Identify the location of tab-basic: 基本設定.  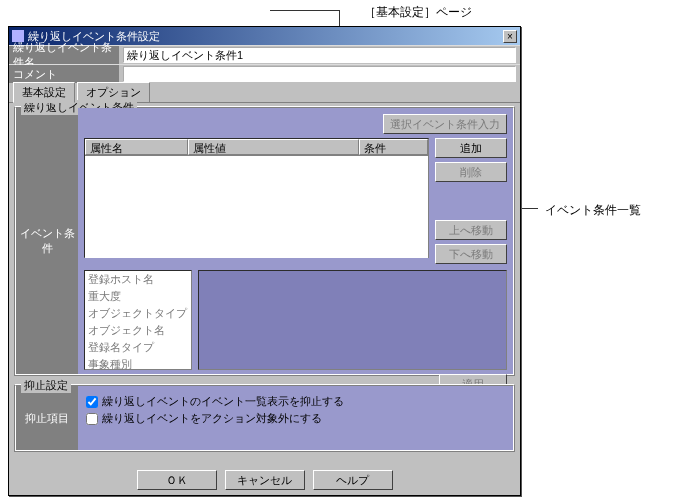
(44, 92).